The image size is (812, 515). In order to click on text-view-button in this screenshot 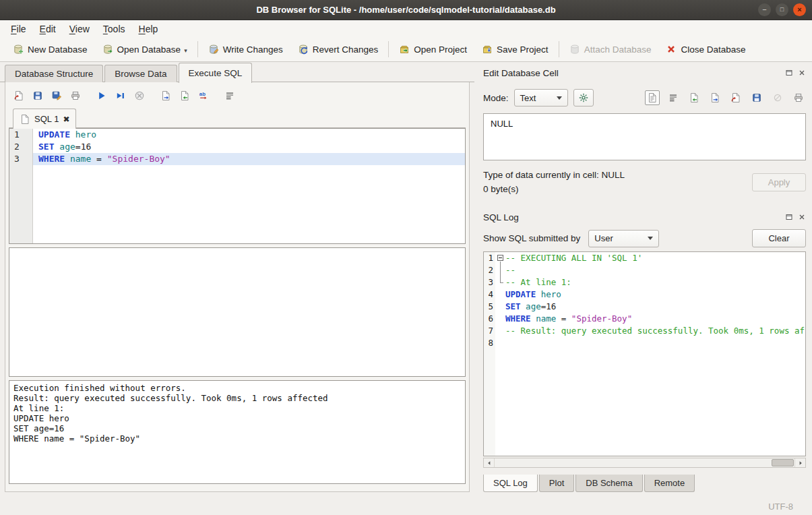, I will do `click(652, 98)`.